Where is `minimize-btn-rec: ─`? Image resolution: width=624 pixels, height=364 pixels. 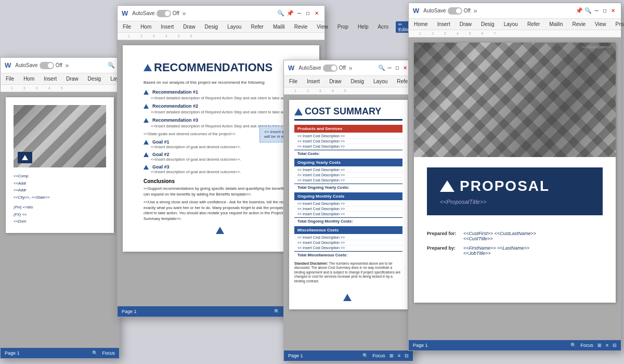
minimize-btn-rec: ─ is located at coordinates (300, 14).